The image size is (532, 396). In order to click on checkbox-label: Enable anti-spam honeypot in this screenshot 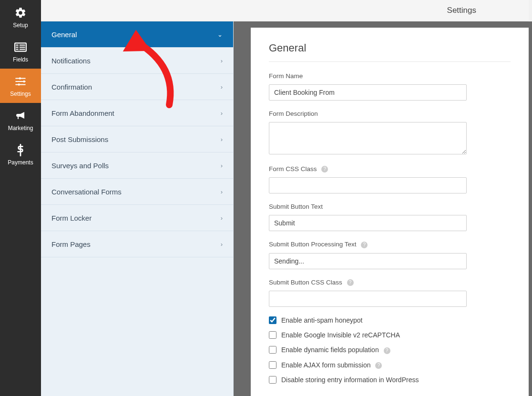, I will do `click(322, 320)`.